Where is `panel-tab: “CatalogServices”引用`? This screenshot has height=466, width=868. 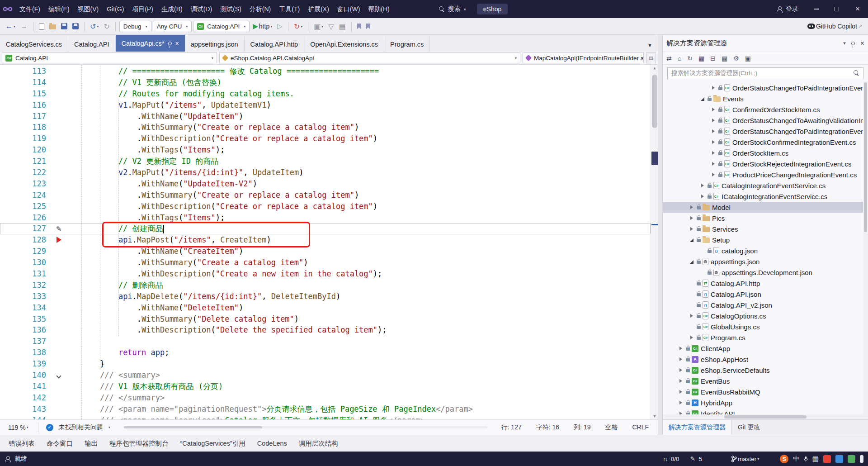 panel-tab: “CatalogServices”引用 is located at coordinates (213, 443).